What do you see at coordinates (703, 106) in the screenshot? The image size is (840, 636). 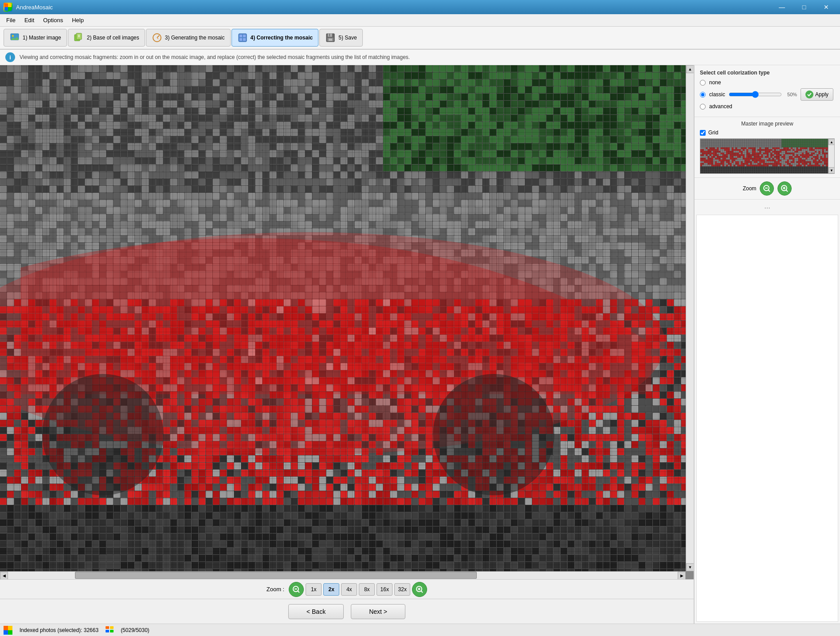 I see `radio-advanced` at bounding box center [703, 106].